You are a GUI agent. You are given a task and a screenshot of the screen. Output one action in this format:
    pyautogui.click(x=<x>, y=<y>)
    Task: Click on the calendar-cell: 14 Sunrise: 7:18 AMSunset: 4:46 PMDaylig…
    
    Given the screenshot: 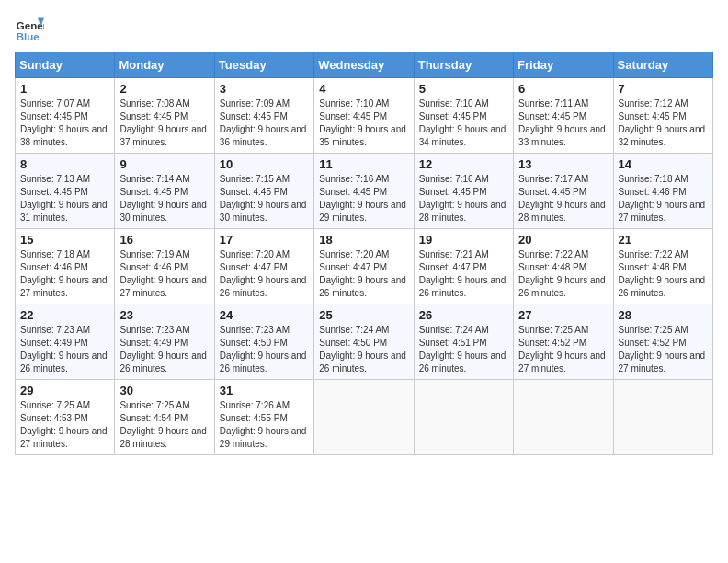 What is the action you would take?
    pyautogui.click(x=663, y=191)
    